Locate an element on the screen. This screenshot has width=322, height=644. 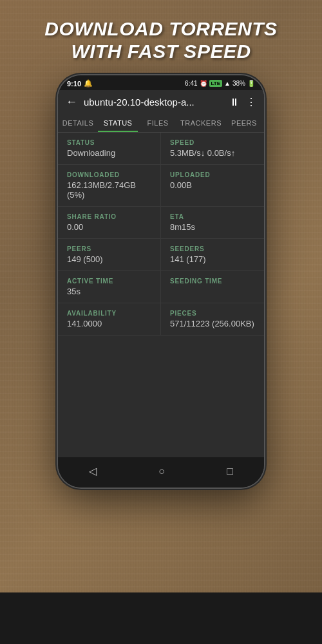
stat-status: STATUS Downloading is located at coordinates (109, 149).